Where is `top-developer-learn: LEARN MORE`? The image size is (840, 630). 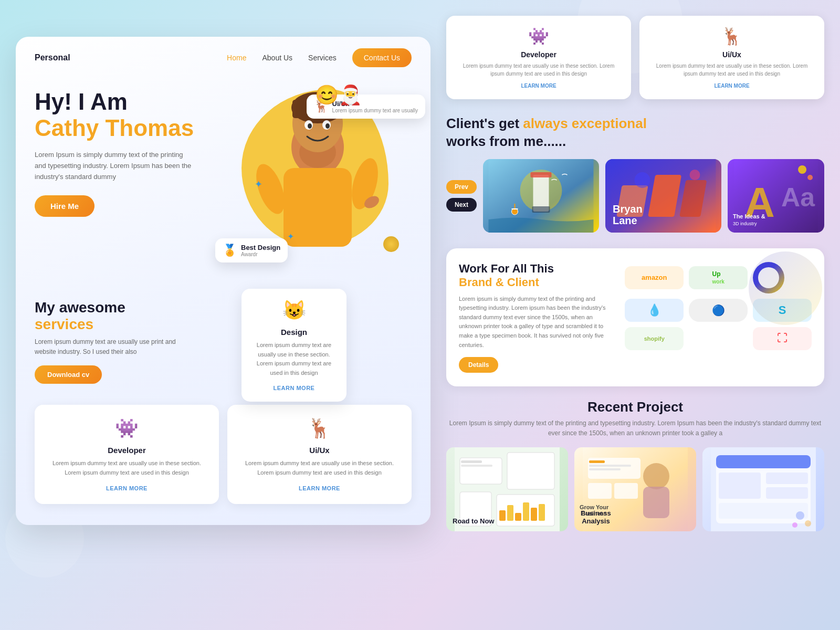 top-developer-learn: LEARN MORE is located at coordinates (539, 86).